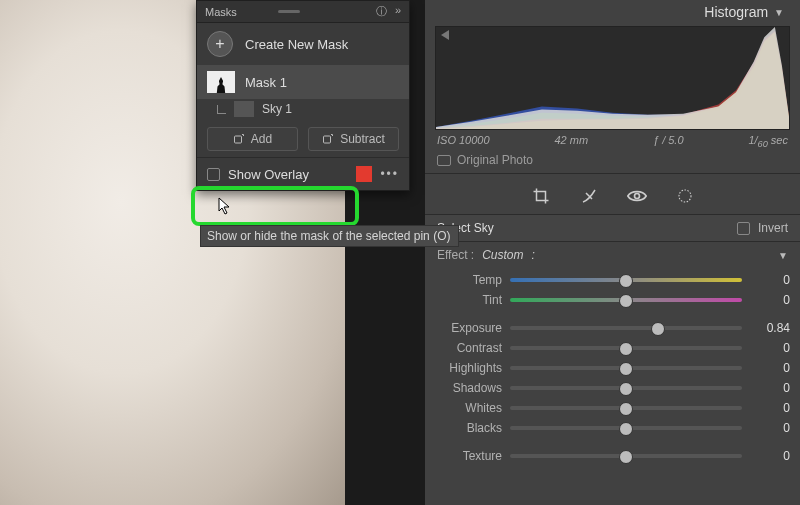 This screenshot has width=800, height=505. Describe the element at coordinates (685, 196) in the screenshot. I see `mask-tool-icon` at that location.